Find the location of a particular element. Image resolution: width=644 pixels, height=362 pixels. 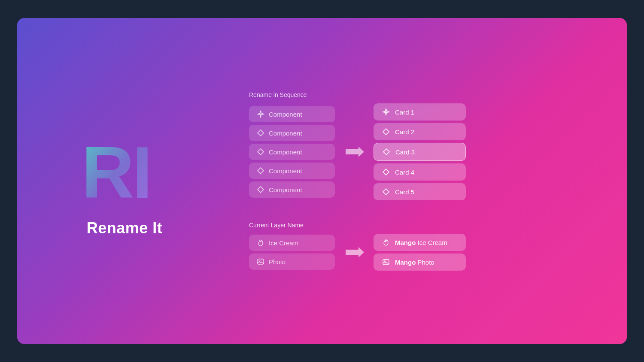

layer-output-cards-column: Mango Ice Cream Mango Photo is located at coordinates (420, 252).